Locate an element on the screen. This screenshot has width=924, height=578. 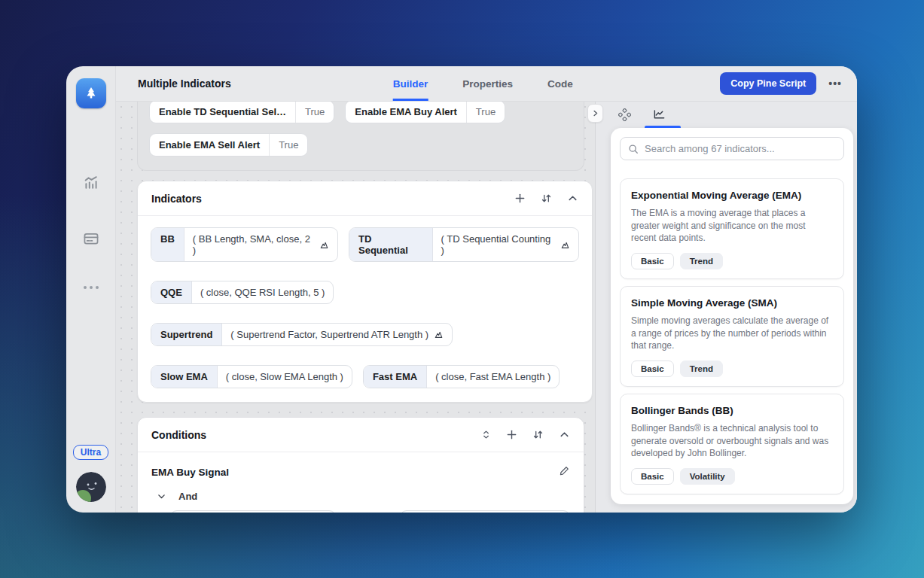
condition-left-operand: Fast EMA(close, Fast EMA Length) is located at coordinates (253, 512).